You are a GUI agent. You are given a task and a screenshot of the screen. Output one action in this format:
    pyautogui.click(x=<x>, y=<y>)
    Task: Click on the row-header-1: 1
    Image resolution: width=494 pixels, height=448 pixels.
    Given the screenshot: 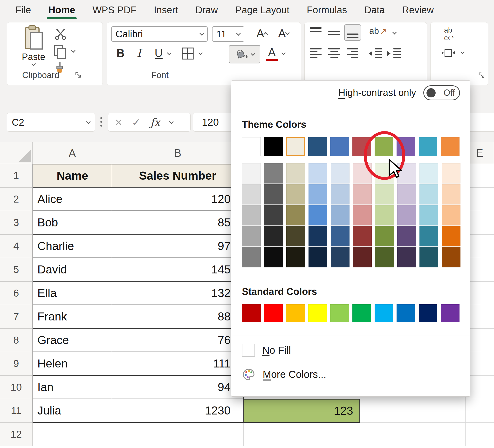 What is the action you would take?
    pyautogui.click(x=16, y=176)
    